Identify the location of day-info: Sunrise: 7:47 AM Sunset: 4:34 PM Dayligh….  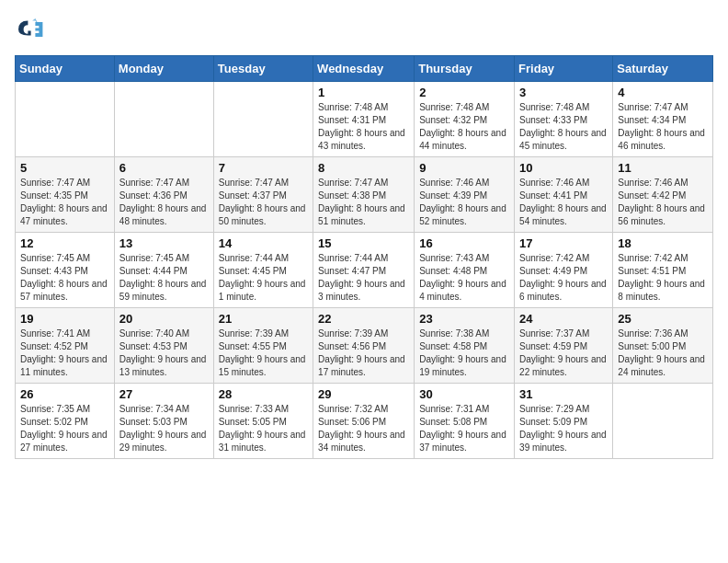
(663, 127).